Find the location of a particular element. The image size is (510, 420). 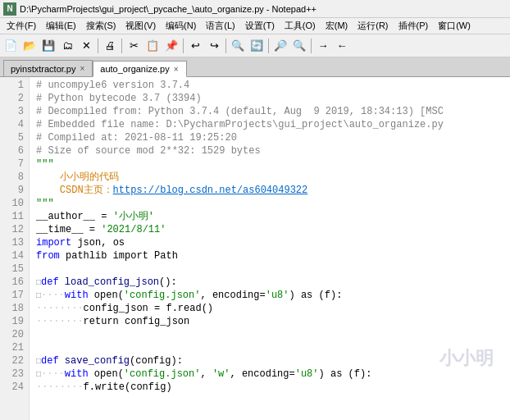

code-line-6: # Size of source mod 2**32: 1529 bytes is located at coordinates (273, 151).